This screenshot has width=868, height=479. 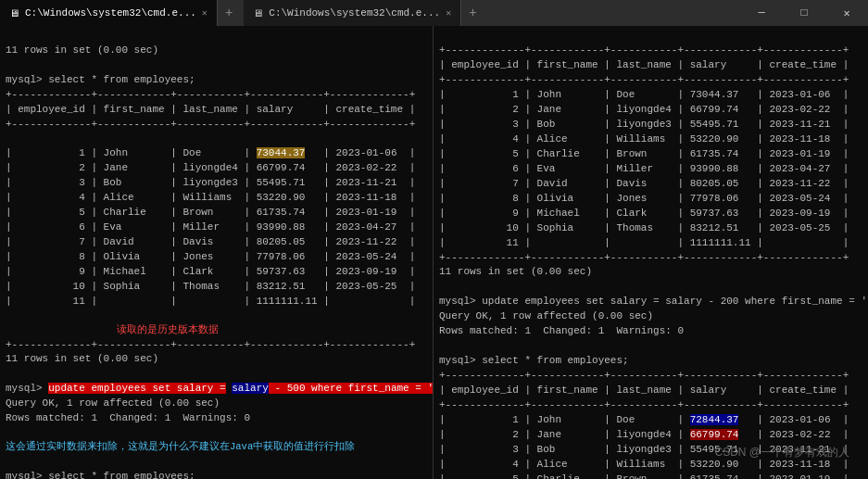 What do you see at coordinates (109, 13) in the screenshot?
I see `left-window-tab: 🖥 C:\Windows\system32\cmd.e... ✕` at bounding box center [109, 13].